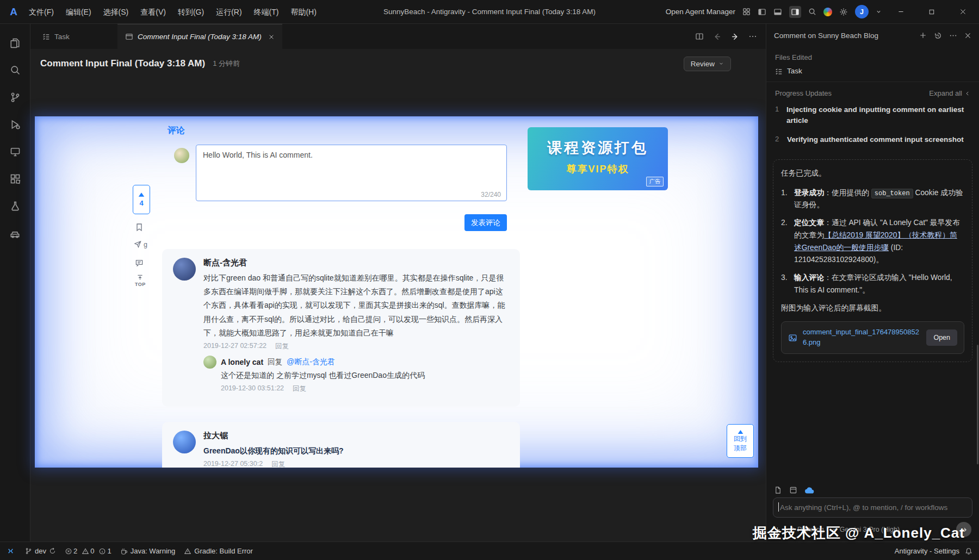 This screenshot has height=560, width=979. Describe the element at coordinates (793, 490) in the screenshot. I see `preview-panel-icon` at that location.